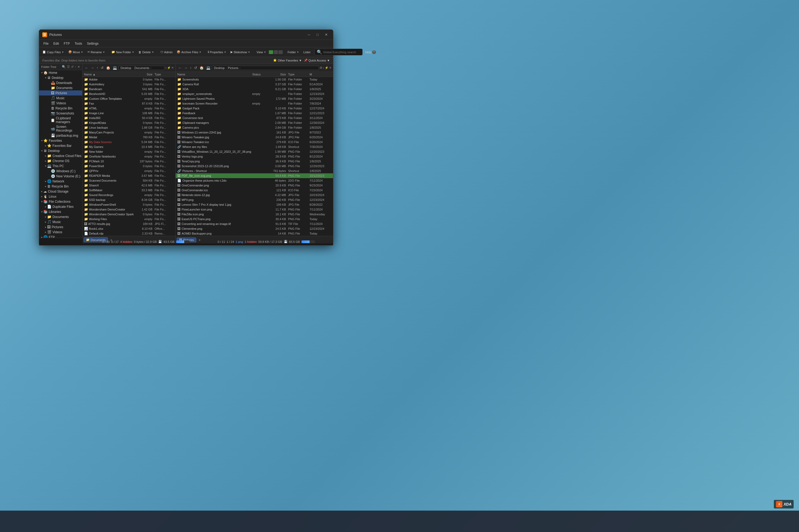 The height and width of the screenshot is (532, 799). What do you see at coordinates (129, 156) in the screenshot?
I see `left-file-row-16: 📁OneNote NotebooksemptyFile Fo...` at bounding box center [129, 156].